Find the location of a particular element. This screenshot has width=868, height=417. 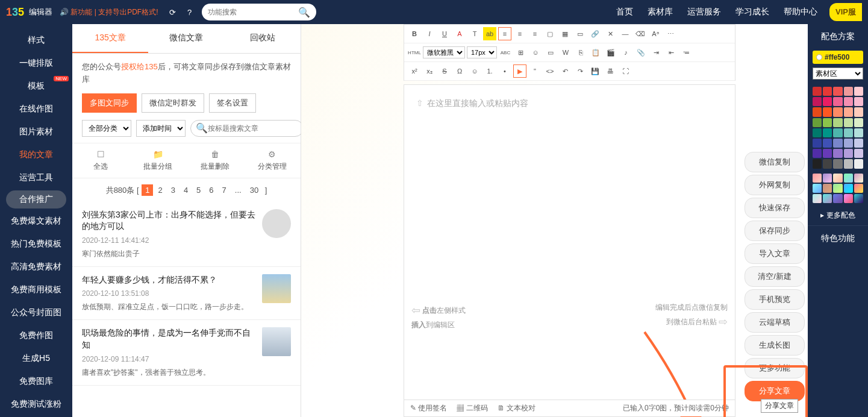

tab-135: 135文章 is located at coordinates (110, 39).